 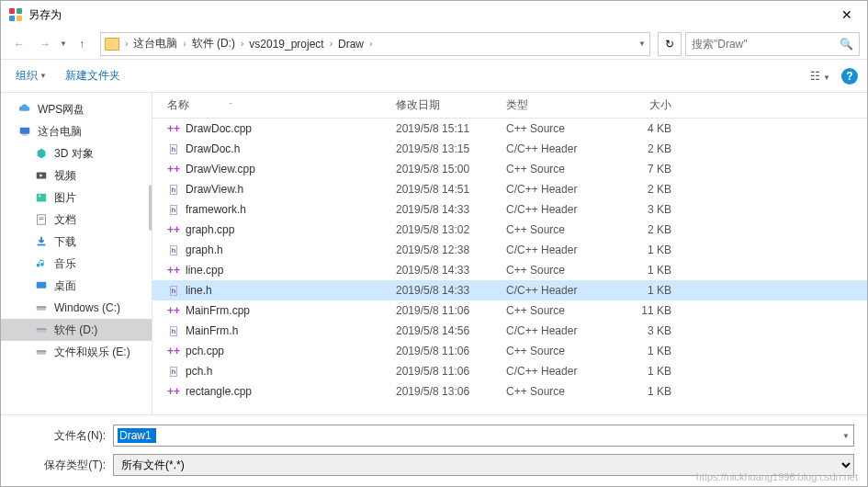 I want to click on file-row: hDrawView.h 2019/5/8 14:51 C/C++ Header …, so click(x=510, y=189).